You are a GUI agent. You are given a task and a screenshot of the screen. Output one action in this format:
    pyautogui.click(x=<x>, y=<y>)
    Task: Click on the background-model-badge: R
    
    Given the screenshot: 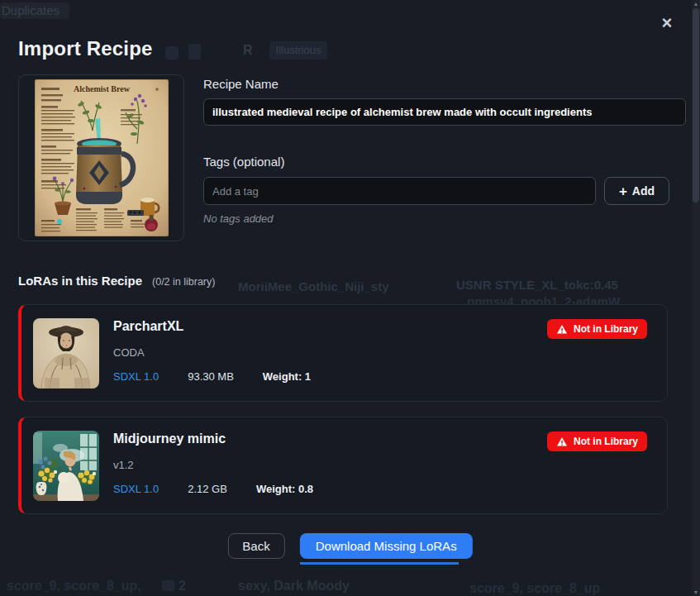 What is the action you would take?
    pyautogui.click(x=248, y=50)
    